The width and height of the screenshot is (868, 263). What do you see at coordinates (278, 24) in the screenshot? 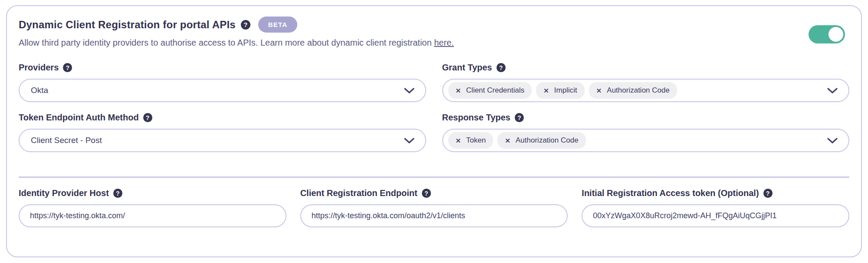
I see `beta-badge: BETA` at bounding box center [278, 24].